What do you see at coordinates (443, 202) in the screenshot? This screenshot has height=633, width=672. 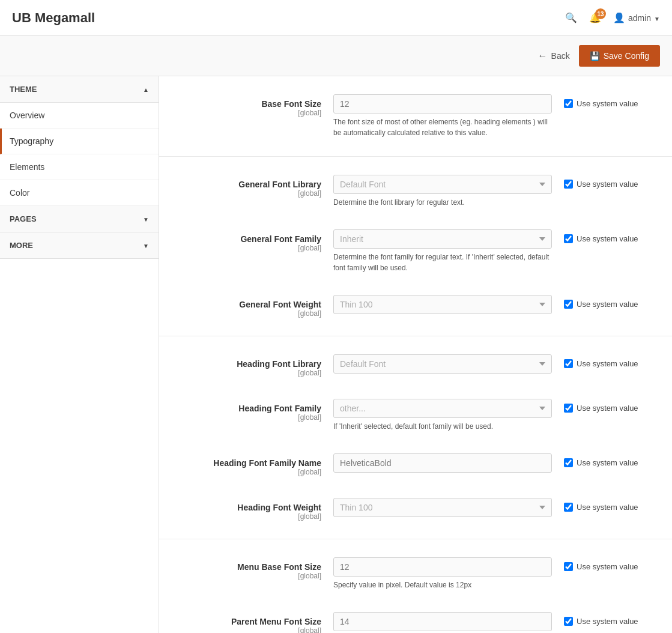 I see `general-font-library-desc: Determine the font library for regular t…` at bounding box center [443, 202].